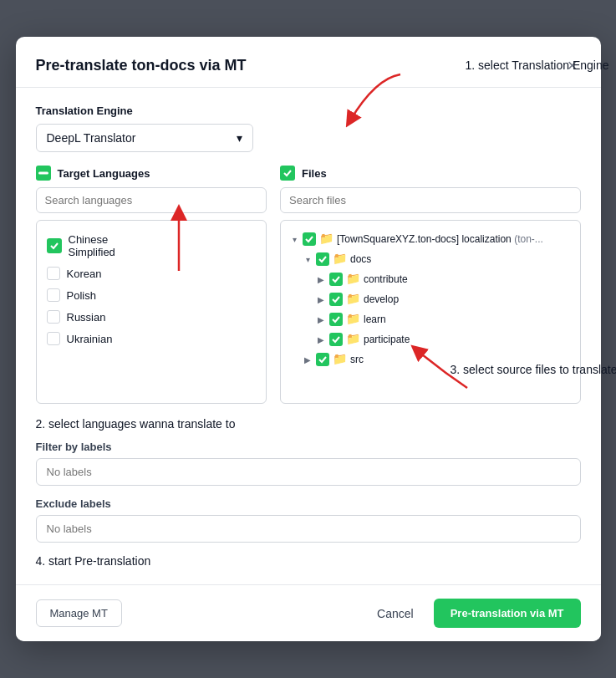 This screenshot has height=678, width=616. Describe the element at coordinates (308, 561) in the screenshot. I see `step4-annotation: 4. start Pre-translation` at that location.